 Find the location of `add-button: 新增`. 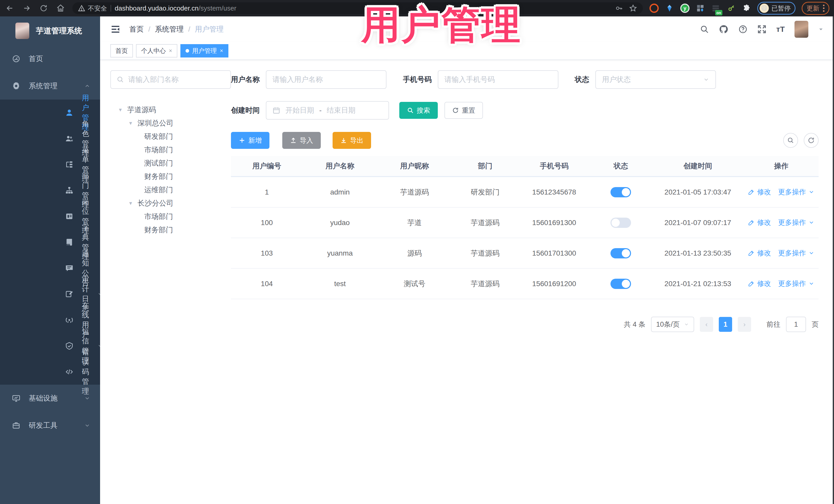

add-button: 新增 is located at coordinates (250, 140).